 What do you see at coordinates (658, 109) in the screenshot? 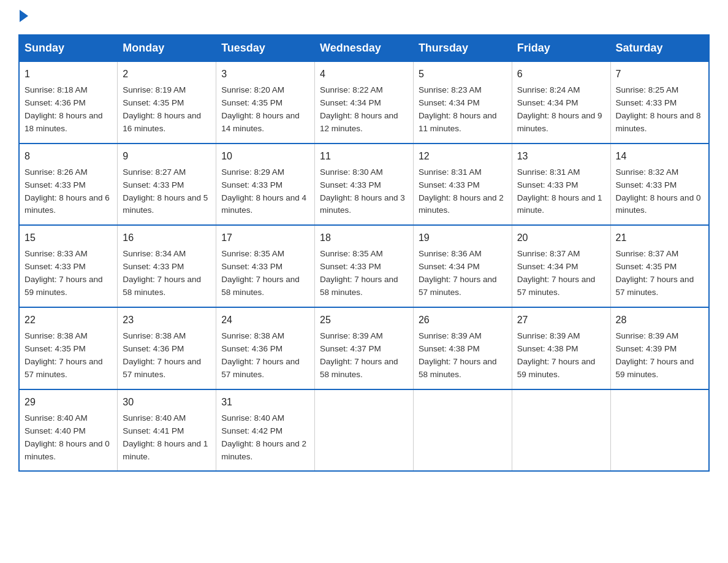
I see `day-info: Sunrise: 8:25 AMSunset: 4:33 PMDaylight:…` at bounding box center [658, 109].